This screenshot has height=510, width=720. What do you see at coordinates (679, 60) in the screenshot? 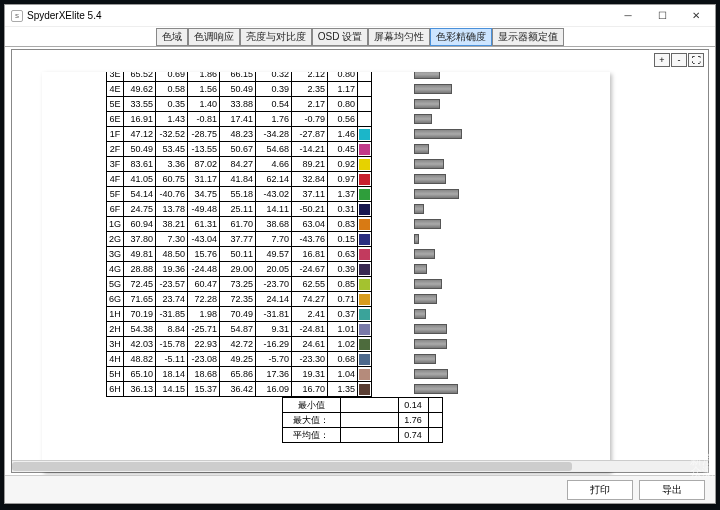
I see `zoom-out-button: -` at bounding box center [679, 60].